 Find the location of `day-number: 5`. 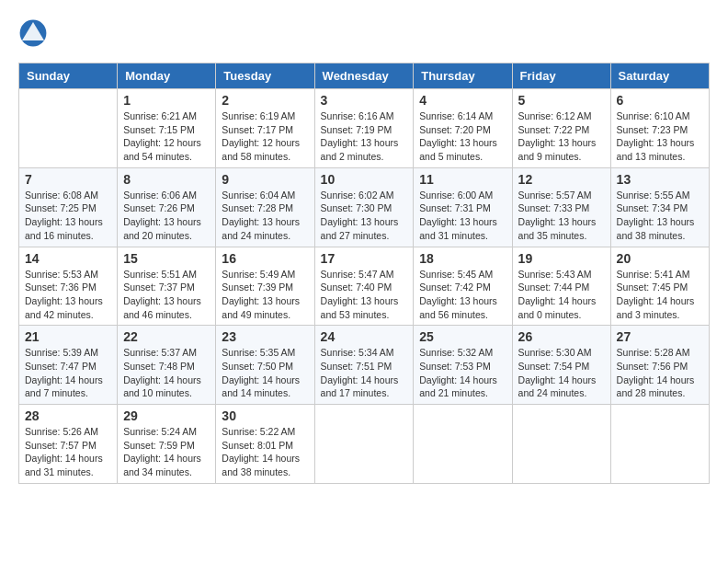

day-number: 5 is located at coordinates (562, 100).